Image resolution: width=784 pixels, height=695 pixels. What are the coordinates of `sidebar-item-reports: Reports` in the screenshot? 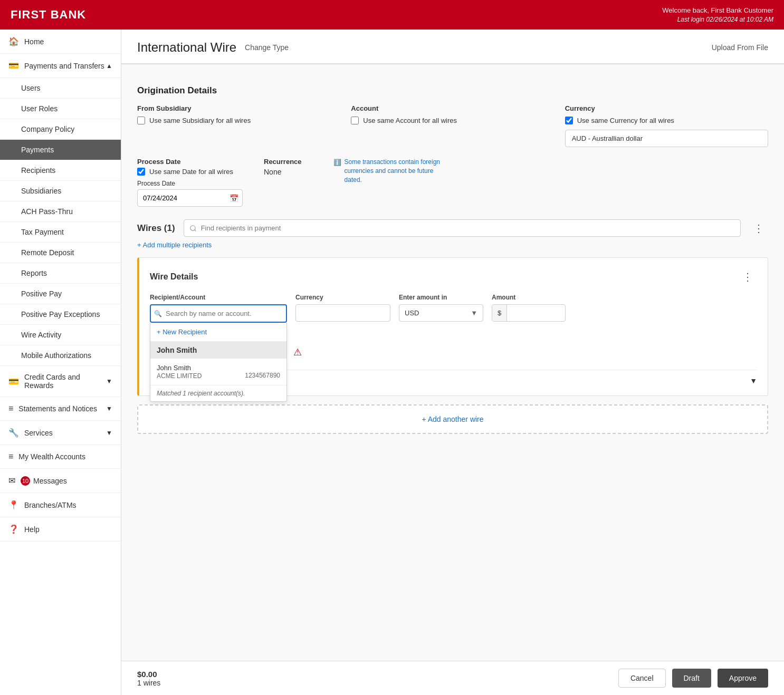 It's located at (60, 273).